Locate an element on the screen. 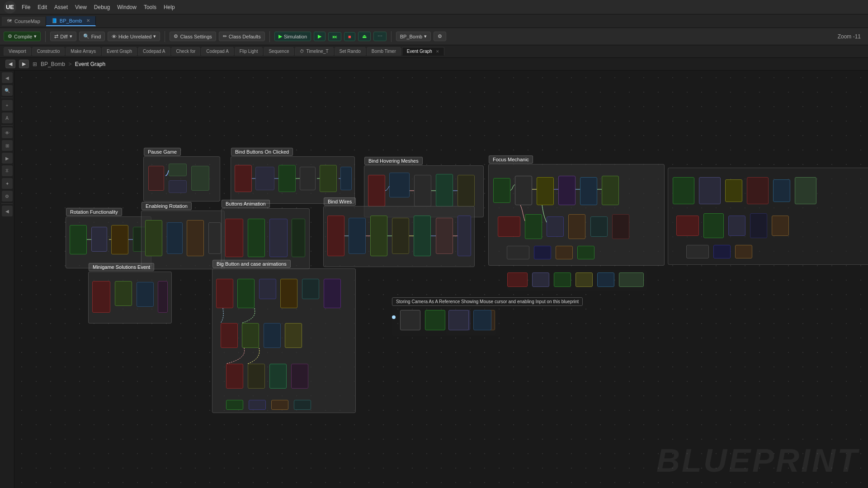  stop-button: ■ is located at coordinates (350, 37).